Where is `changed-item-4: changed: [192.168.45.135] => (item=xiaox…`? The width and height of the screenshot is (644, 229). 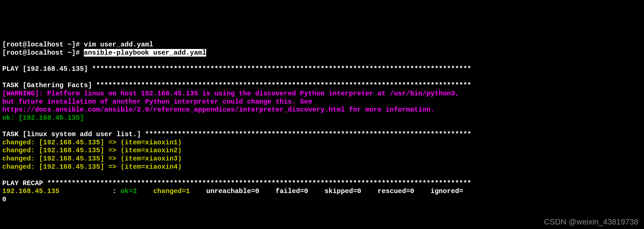
changed-item-4: changed: [192.168.45.135] => (item=xiaox… is located at coordinates (92, 167).